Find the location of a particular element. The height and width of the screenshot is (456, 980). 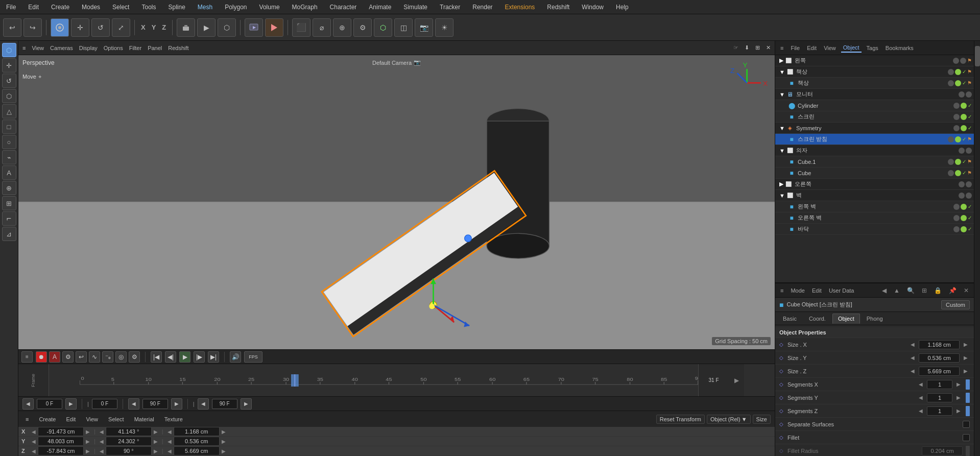

vis-dot-rw is located at coordinates (957, 218).